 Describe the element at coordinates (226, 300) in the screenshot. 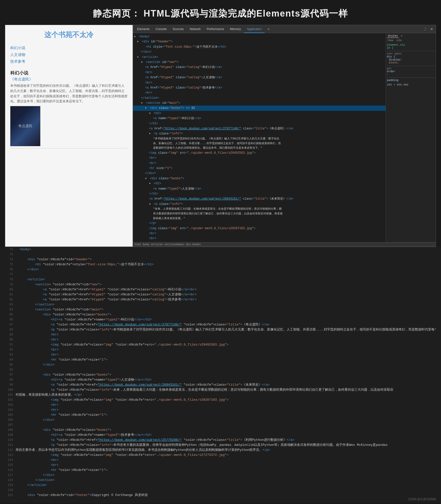

I see `line-content: <a "color:#9cdcfe">href="#type3" "color:…` at that location.